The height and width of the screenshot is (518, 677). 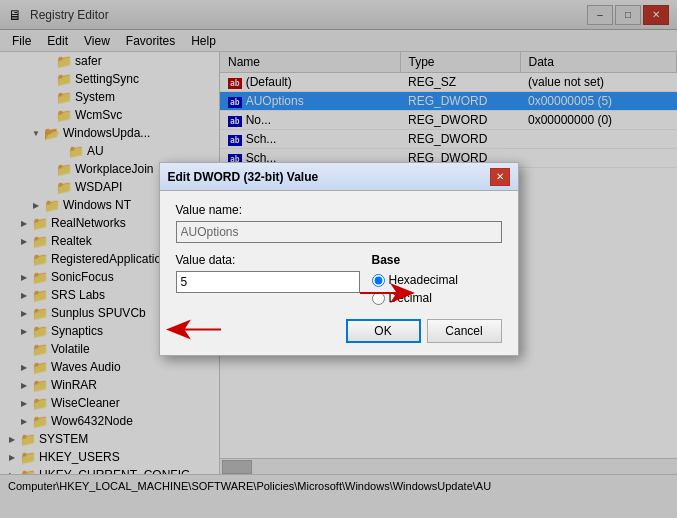 I want to click on cancel-button: Cancel, so click(x=464, y=331).